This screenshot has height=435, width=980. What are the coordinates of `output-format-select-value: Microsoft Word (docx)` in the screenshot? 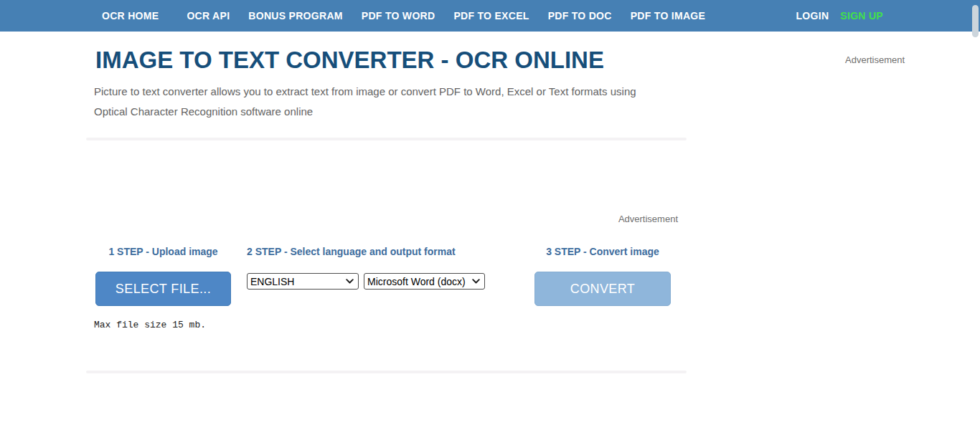 It's located at (416, 282).